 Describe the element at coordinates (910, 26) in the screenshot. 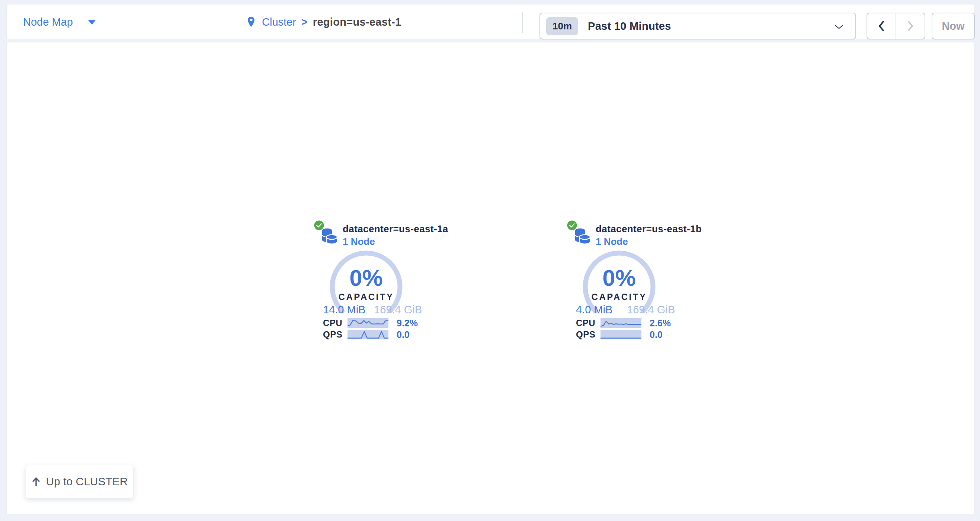

I see `time-forward-button` at that location.